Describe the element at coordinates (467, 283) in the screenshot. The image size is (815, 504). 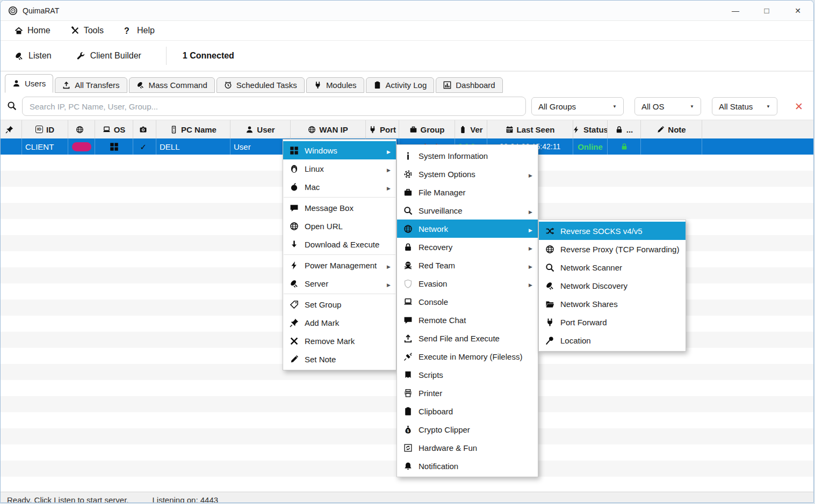
I see `menu-item-evasion: Evasion` at that location.